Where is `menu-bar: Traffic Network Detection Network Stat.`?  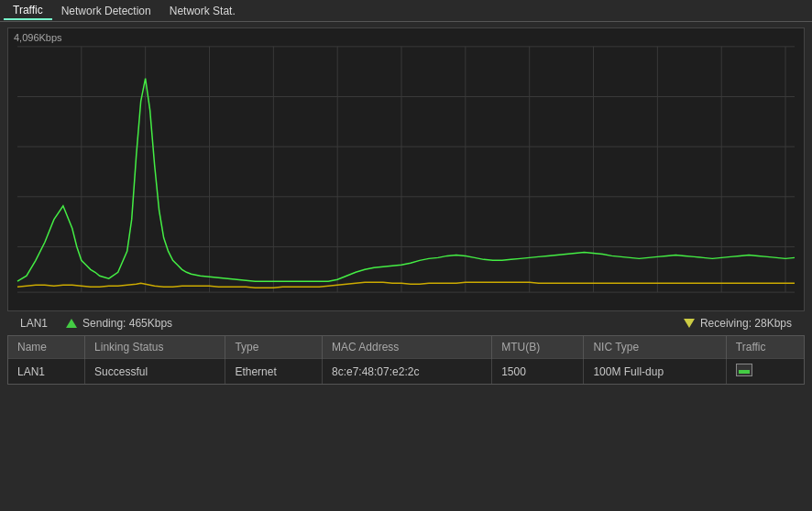 menu-bar: Traffic Network Detection Network Stat. is located at coordinates (406, 11).